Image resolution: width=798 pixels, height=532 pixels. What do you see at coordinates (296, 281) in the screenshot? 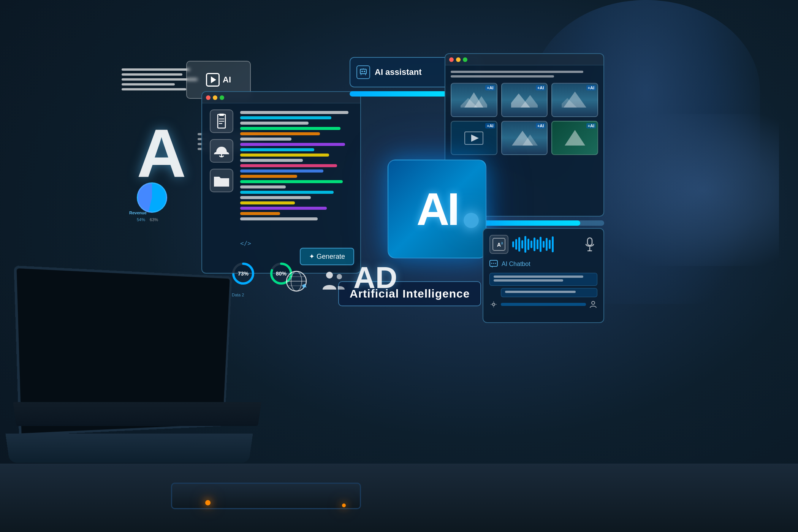
I see `globe-icon` at bounding box center [296, 281].